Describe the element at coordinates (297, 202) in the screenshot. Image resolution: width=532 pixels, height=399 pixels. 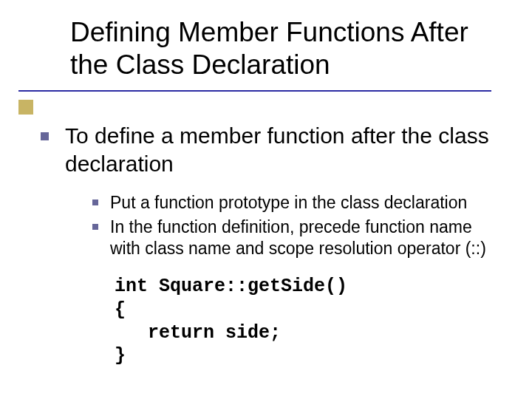
I see `list-item: Put a function prototype in the class de…` at that location.